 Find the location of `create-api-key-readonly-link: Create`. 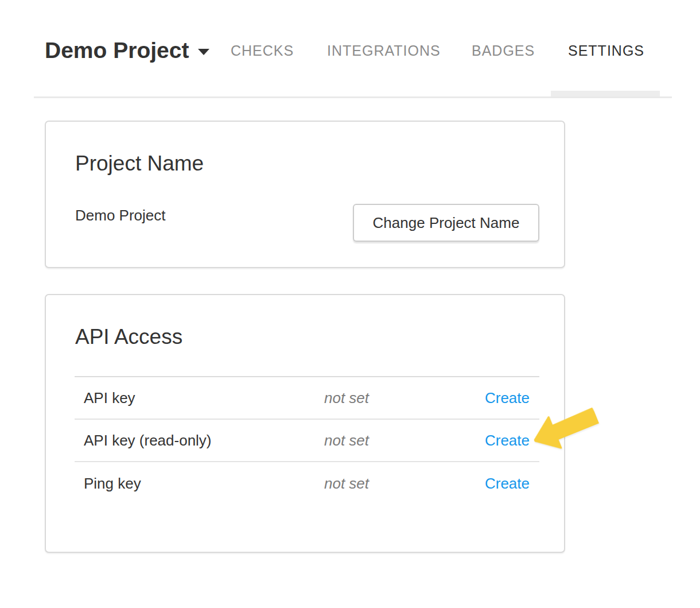

create-api-key-readonly-link: Create is located at coordinates (507, 440).